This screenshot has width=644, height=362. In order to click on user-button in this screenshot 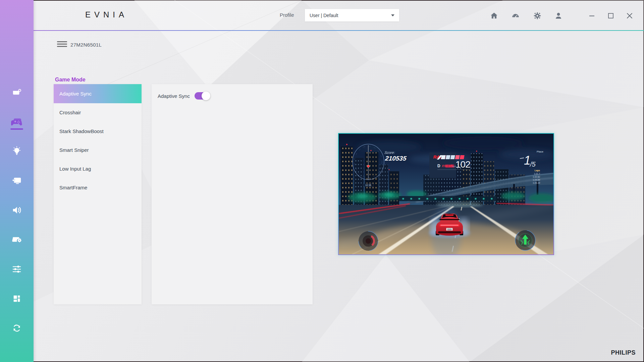, I will do `click(558, 16)`.